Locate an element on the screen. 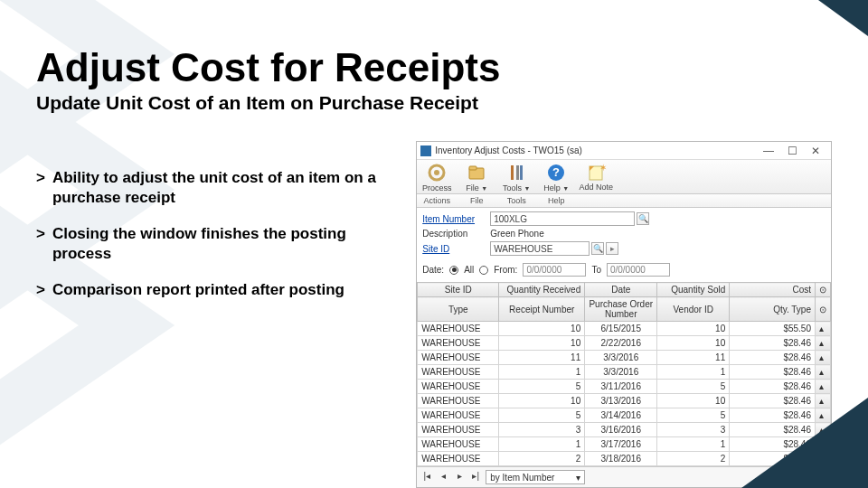 The width and height of the screenshot is (868, 488). app-icon is located at coordinates (426, 151).